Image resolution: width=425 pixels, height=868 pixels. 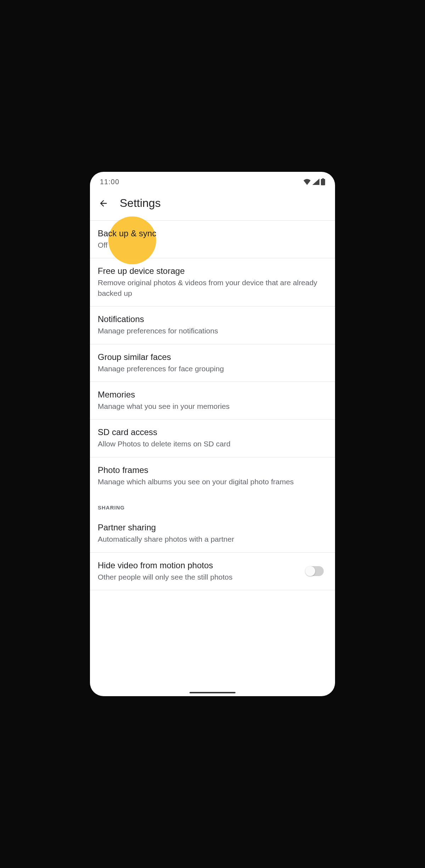 I want to click on setting-subtitle: Other people will only see the still pho…, so click(x=202, y=577).